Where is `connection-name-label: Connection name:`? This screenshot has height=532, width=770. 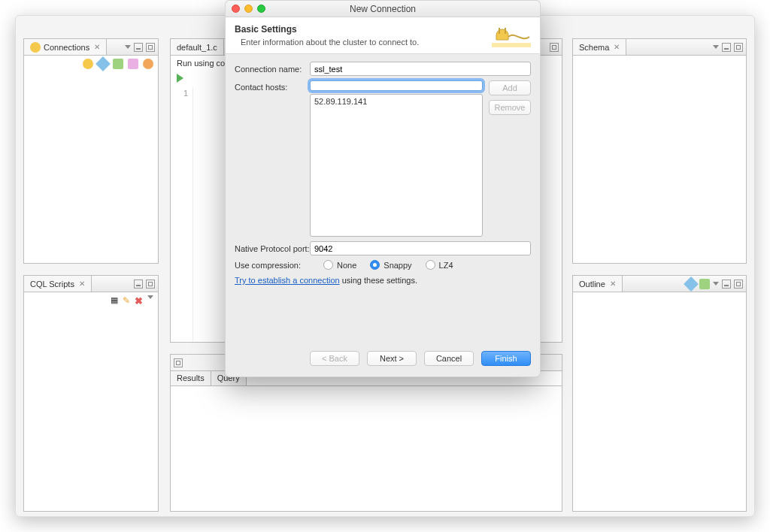 connection-name-label: Connection name: is located at coordinates (272, 69).